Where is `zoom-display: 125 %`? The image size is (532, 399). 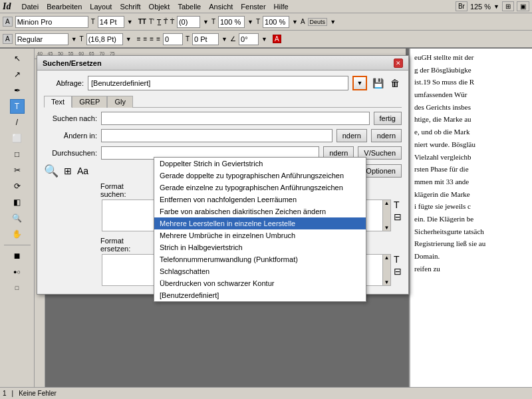
zoom-display: 125 % is located at coordinates (480, 7).